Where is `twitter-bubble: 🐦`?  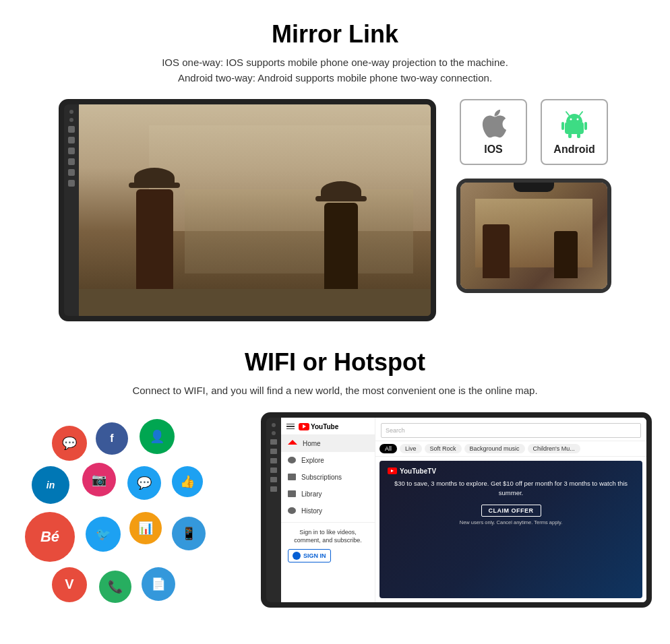
twitter-bubble: 🐦 is located at coordinates (103, 534).